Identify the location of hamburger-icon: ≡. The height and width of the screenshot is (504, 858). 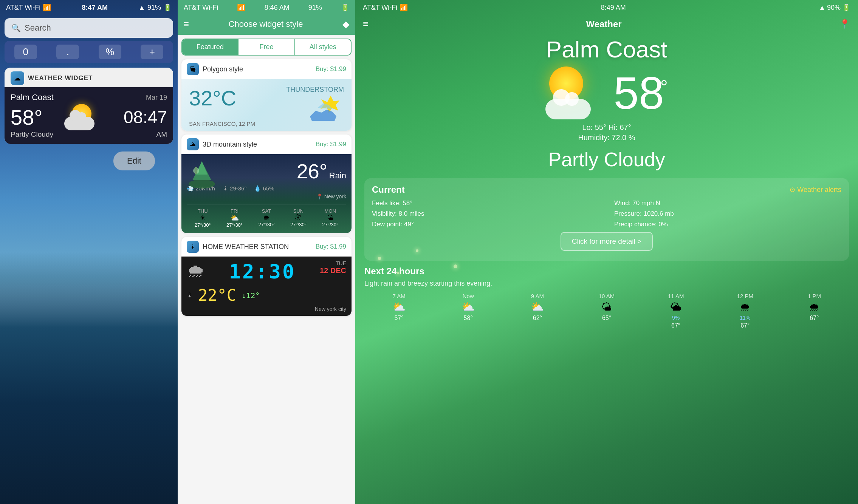
(186, 24).